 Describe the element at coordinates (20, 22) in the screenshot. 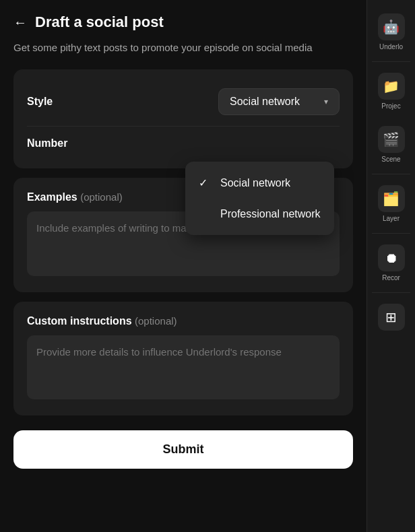

I see `back-button: ←` at that location.